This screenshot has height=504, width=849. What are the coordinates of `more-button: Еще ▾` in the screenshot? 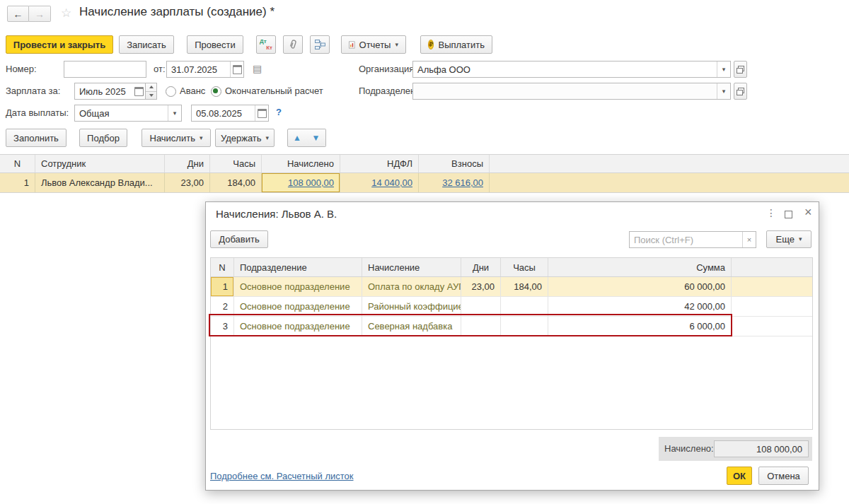 It's located at (789, 239).